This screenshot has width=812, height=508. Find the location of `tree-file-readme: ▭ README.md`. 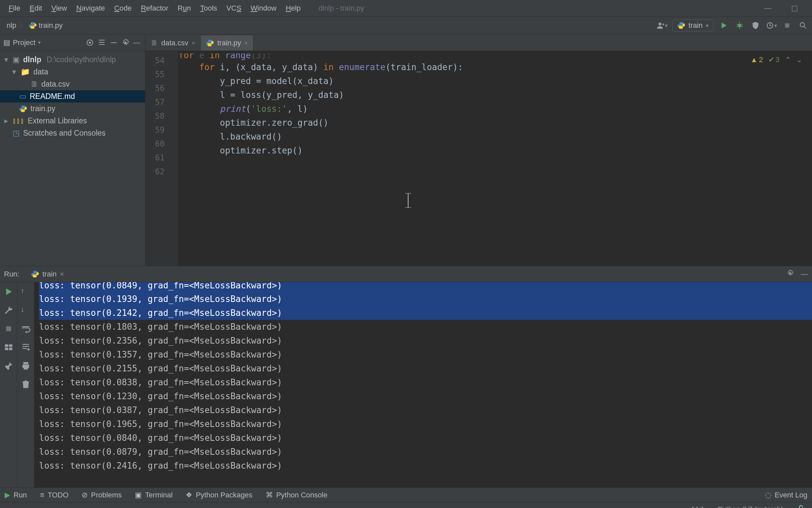

tree-file-readme: ▭ README.md is located at coordinates (73, 96).